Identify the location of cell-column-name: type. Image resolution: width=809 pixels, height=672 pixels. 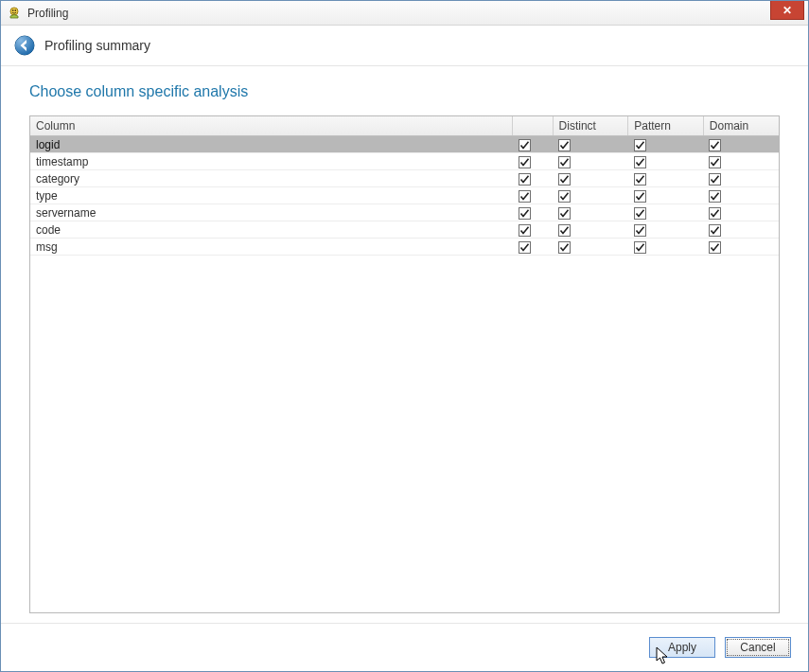
(272, 196).